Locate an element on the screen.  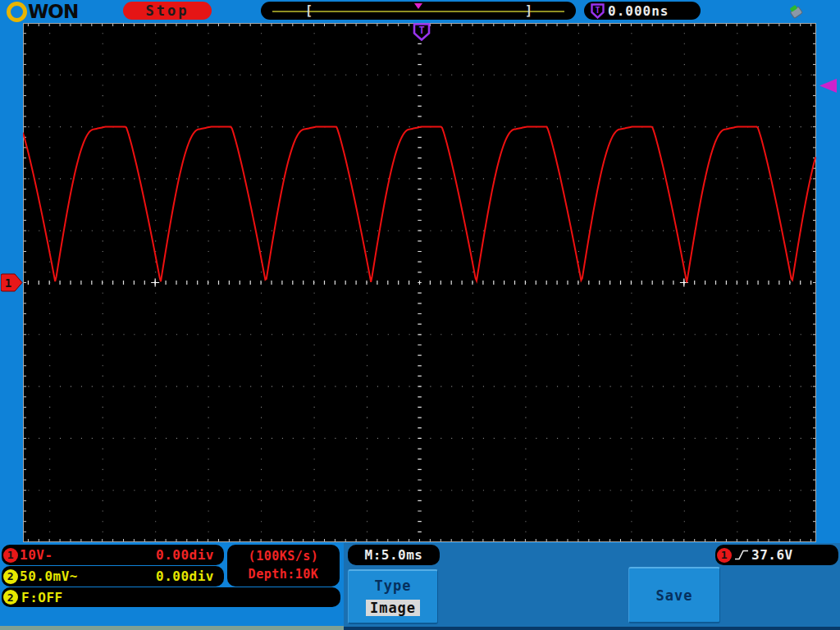
acquisition-readout: (100KS/s) Depth:10K is located at coordinates (284, 566).